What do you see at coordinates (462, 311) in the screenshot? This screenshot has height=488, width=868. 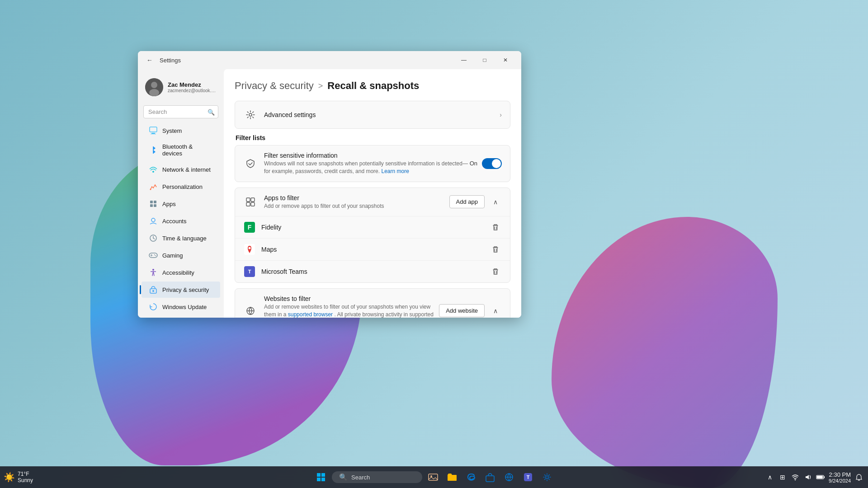 I see `add-website-button: Add website` at bounding box center [462, 311].